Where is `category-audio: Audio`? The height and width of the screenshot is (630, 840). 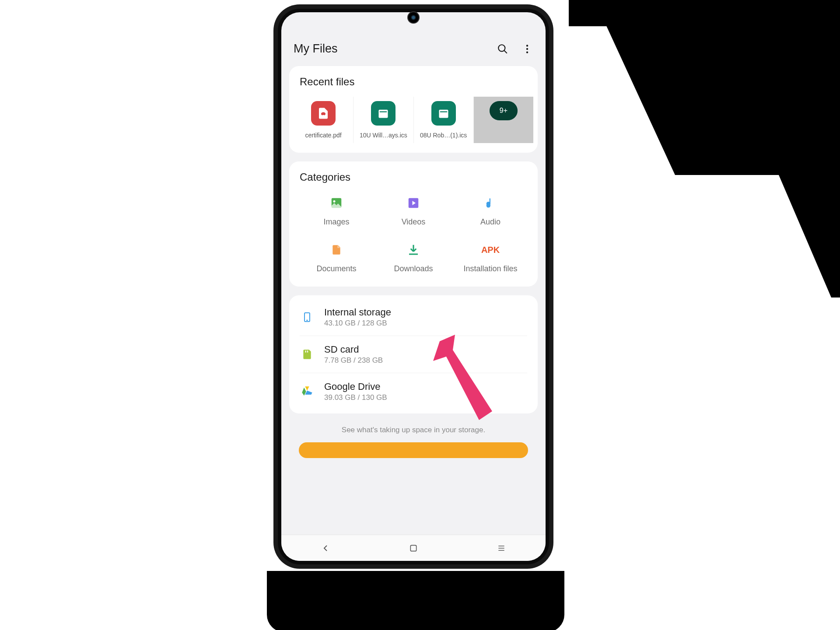 category-audio: Audio is located at coordinates (490, 211).